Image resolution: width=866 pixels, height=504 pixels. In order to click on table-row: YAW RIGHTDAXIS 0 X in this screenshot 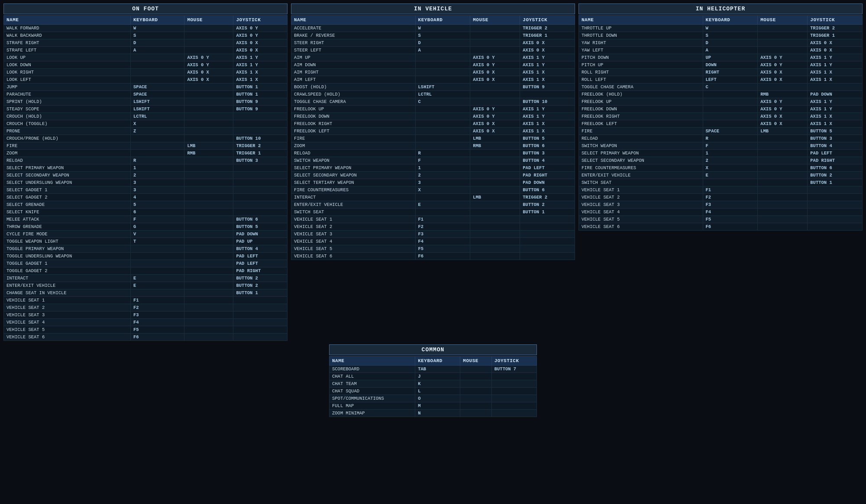, I will do `click(721, 43)`.